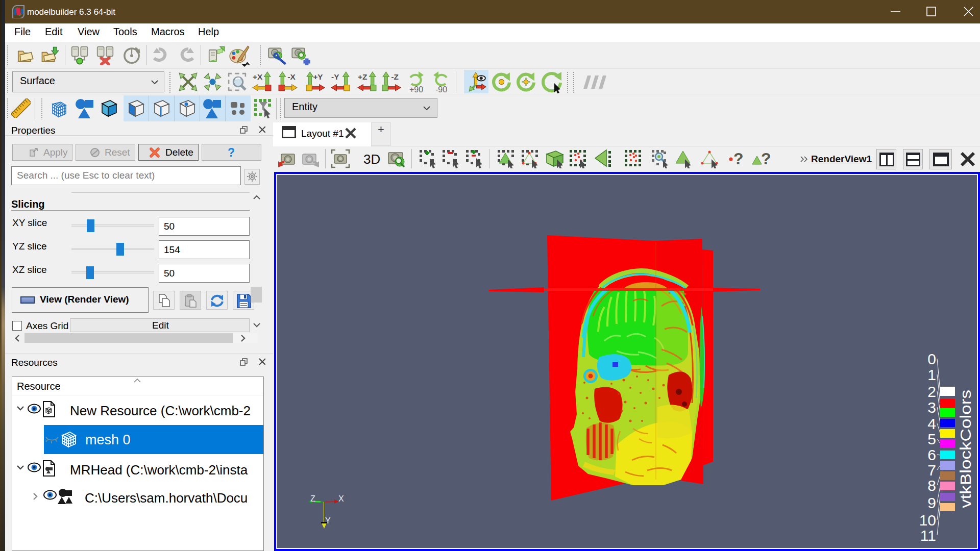 The height and width of the screenshot is (551, 980). Describe the element at coordinates (932, 486) in the screenshot. I see `svg-text: 8` at that location.